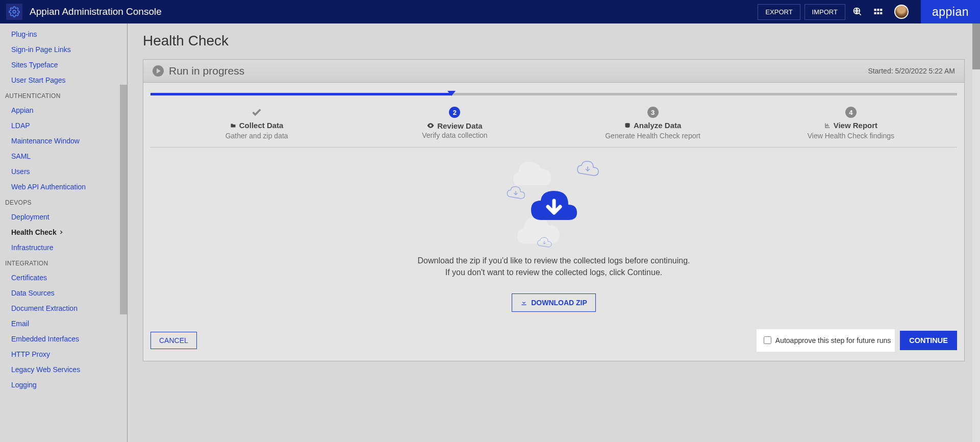 The image size is (980, 442). I want to click on cancel-button: CANCEL, so click(173, 340).